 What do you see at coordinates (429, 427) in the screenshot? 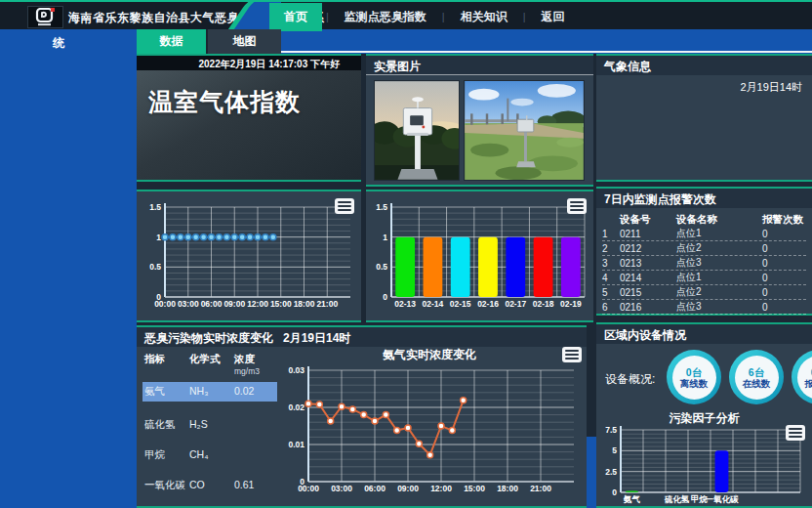
I see `ammonia-trend-block: 氨气实时浓度变化 00.010.020.0300:0003:0006:0009:…` at bounding box center [429, 427].